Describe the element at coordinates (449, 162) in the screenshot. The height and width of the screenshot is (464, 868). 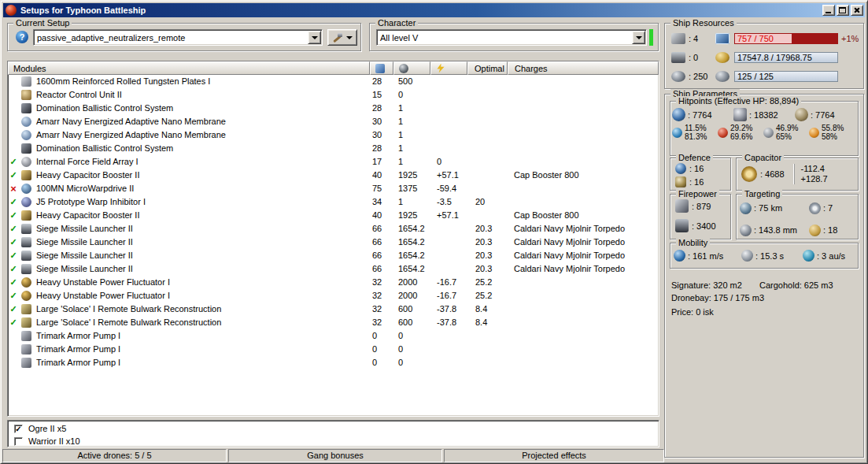
I see `module-cap-value: 0` at that location.